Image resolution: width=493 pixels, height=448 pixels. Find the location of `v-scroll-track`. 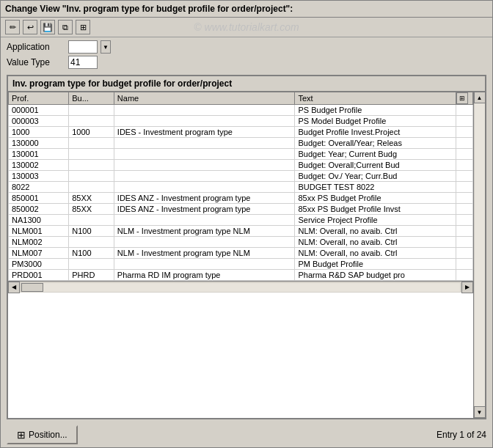

v-scroll-track is located at coordinates (480, 255).